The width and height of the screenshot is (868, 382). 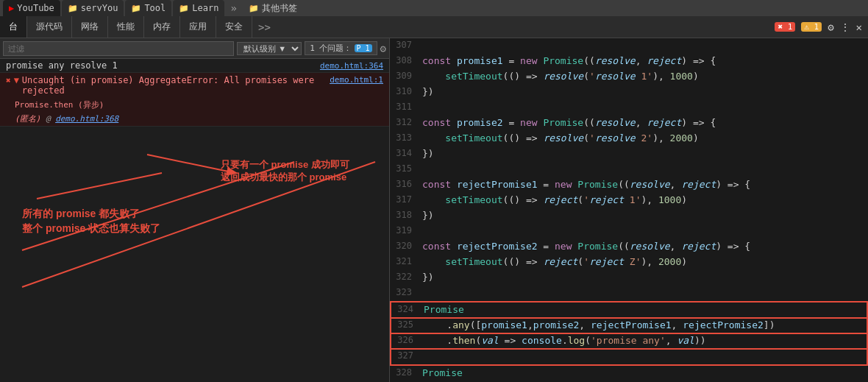 What do you see at coordinates (194, 85) in the screenshot?
I see `console-error-header: ✖ ▼ Uncaught (in promise) AggregateError…` at bounding box center [194, 85].